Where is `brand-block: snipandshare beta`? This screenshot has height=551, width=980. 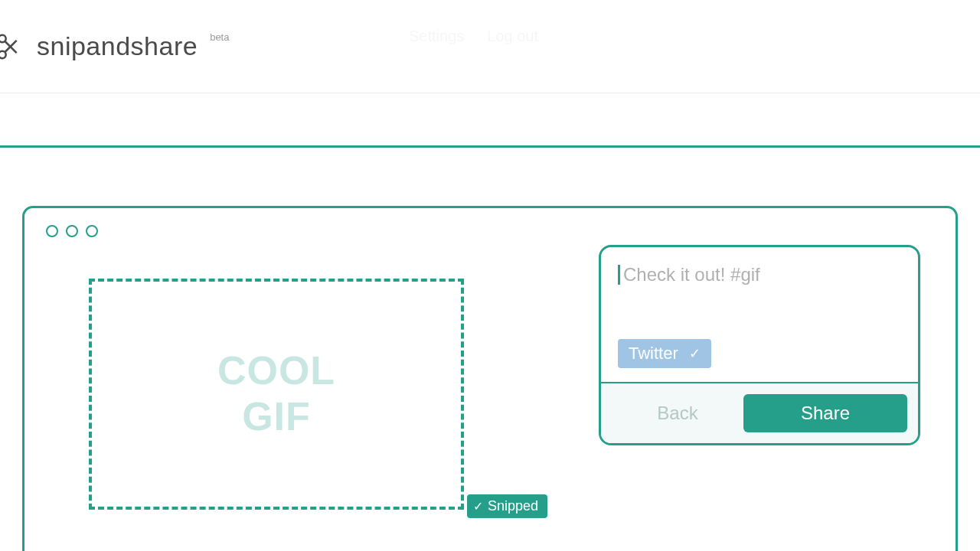
brand-block: snipandshare beta is located at coordinates (115, 46).